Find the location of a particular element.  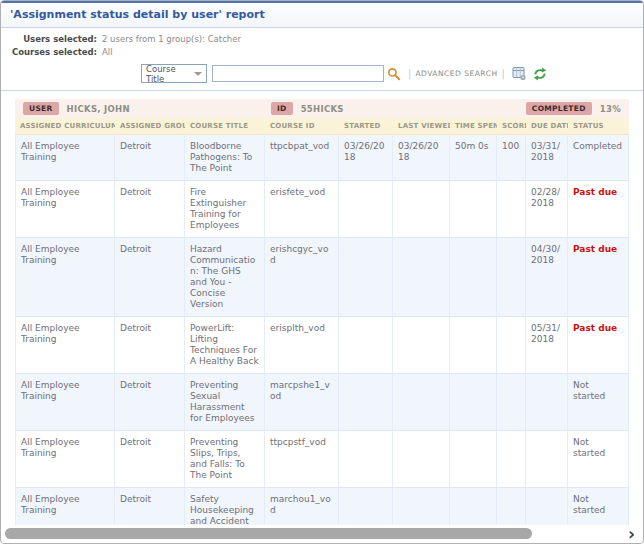

column-header: TIME SPENT is located at coordinates (474, 126).